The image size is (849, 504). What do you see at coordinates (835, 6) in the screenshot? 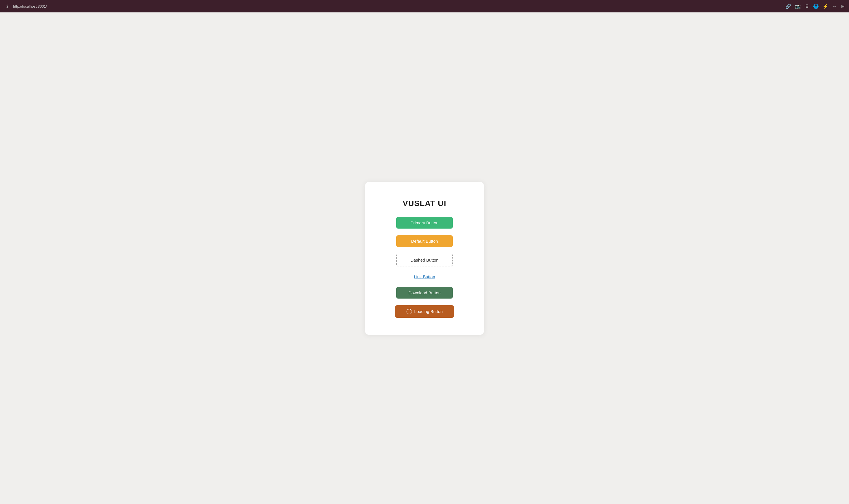
I see `arrow-icon: ↔` at bounding box center [835, 6].